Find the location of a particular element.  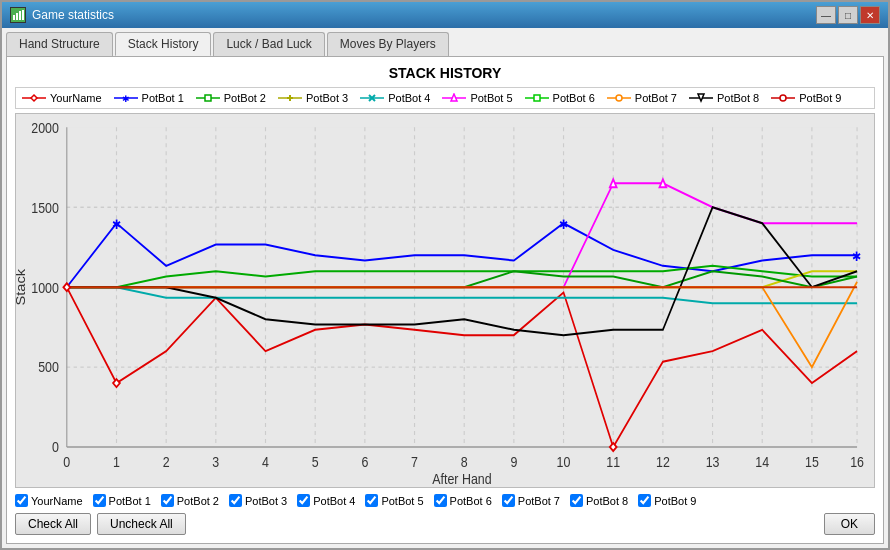

svg-text: 1500 is located at coordinates (45, 208).